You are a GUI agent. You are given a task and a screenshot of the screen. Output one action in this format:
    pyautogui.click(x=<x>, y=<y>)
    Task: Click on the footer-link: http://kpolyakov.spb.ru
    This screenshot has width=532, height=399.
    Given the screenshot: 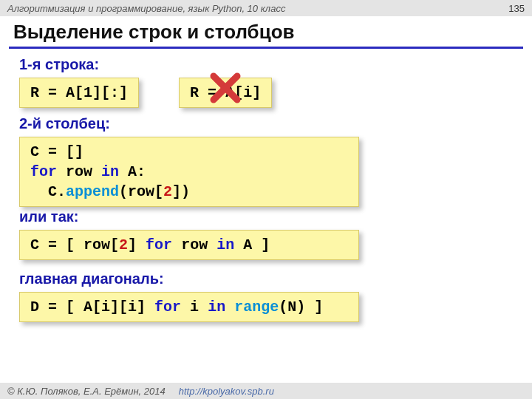 What is the action you would take?
    pyautogui.click(x=226, y=392)
    